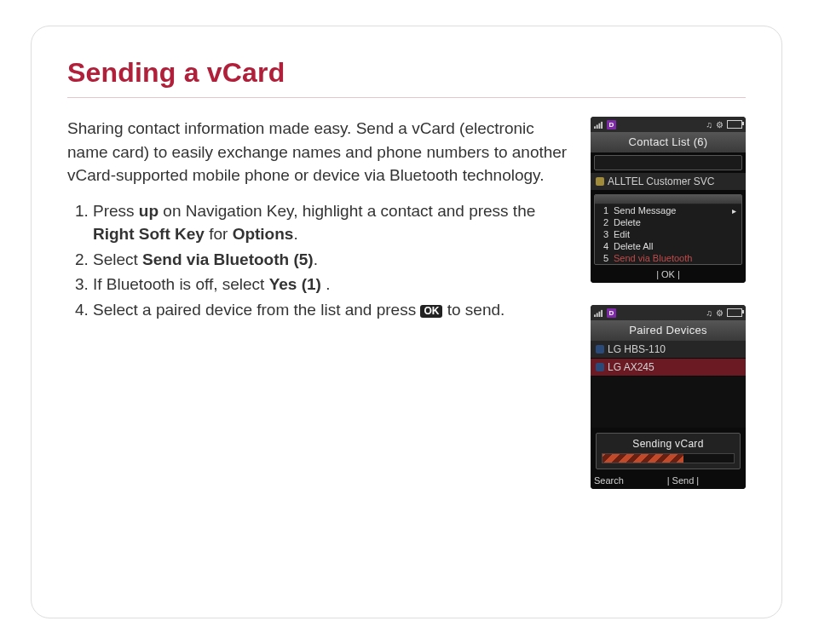 This screenshot has width=813, height=644. Describe the element at coordinates (668, 458) in the screenshot. I see `progress-bar` at that location.